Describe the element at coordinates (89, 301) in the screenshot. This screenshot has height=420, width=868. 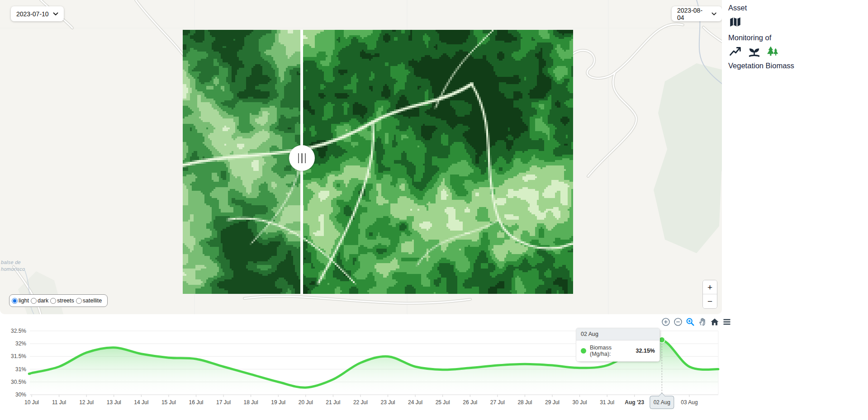
I see `style-option-satellite: satellite` at that location.